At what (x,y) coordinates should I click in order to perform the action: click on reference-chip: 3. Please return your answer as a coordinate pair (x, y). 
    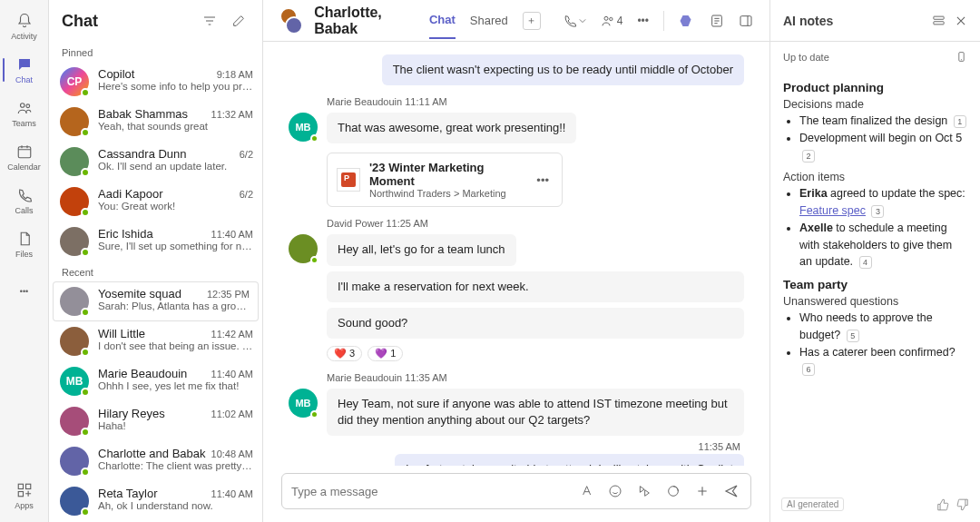
    Looking at the image, I should click on (877, 212).